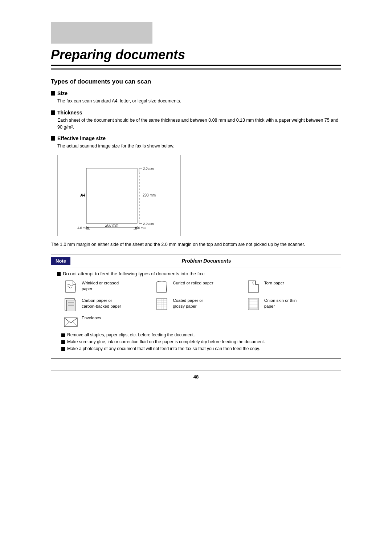  I want to click on doc-label-coated: Coated paper orglossy paper, so click(188, 303).